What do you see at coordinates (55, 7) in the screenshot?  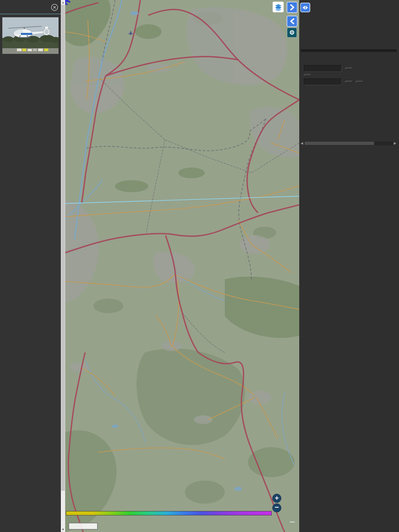 I see `close-icon` at bounding box center [55, 7].